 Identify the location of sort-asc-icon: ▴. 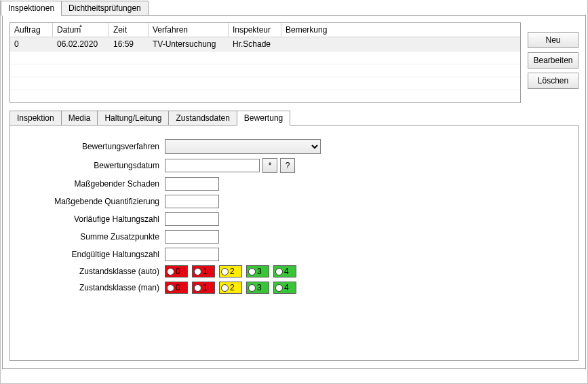
(81, 26).